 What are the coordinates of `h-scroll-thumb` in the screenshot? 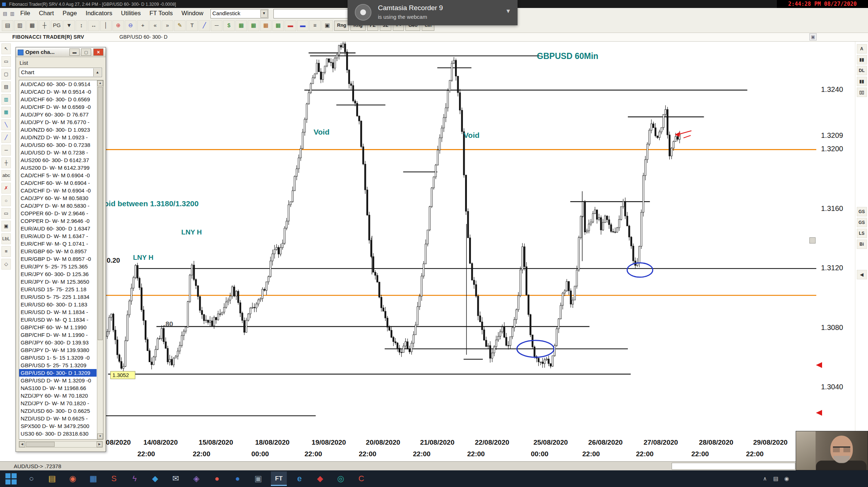 It's located at (40, 444).